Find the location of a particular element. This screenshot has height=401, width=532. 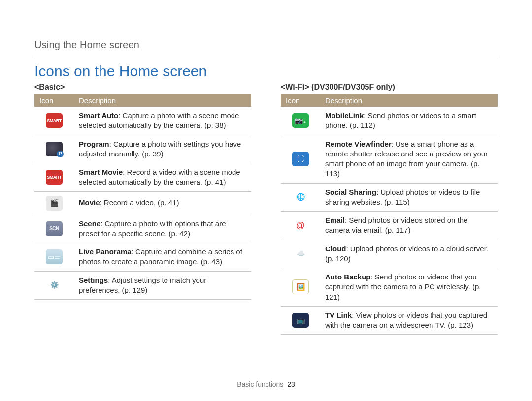

description-cell: Email: Send photos or videos stored on t… is located at coordinates (409, 226).